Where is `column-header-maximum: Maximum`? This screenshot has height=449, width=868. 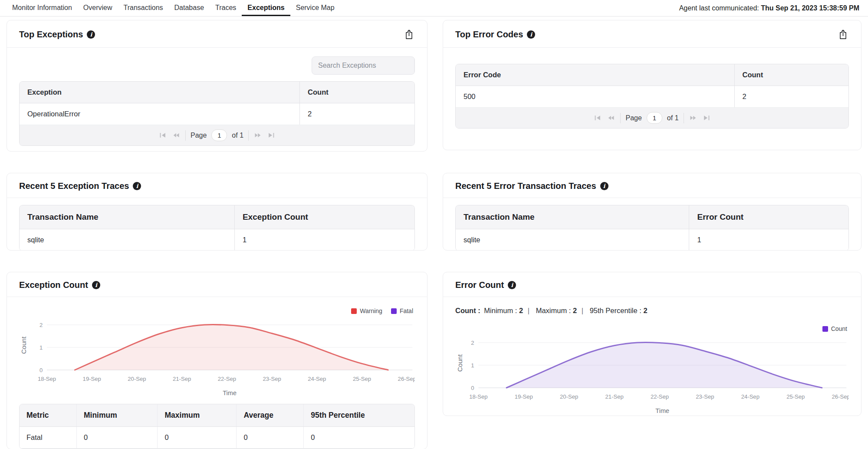
column-header-maximum: Maximum is located at coordinates (197, 415).